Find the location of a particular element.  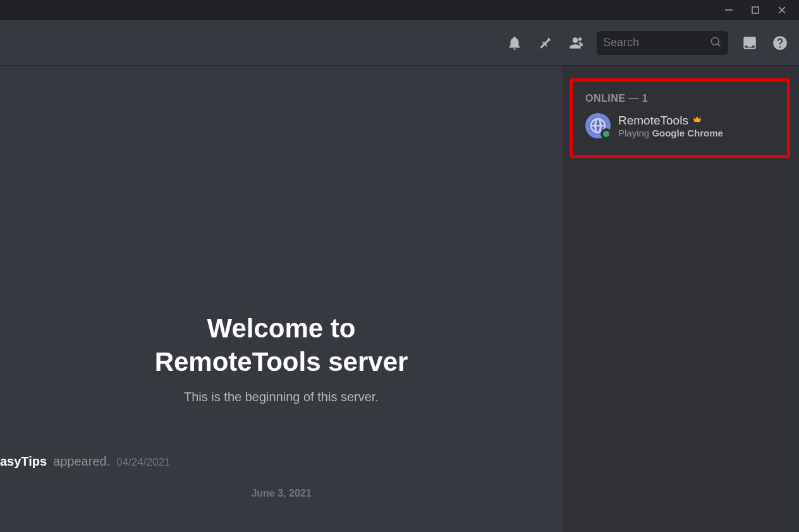

date-divider: June 3, 2021 is located at coordinates (281, 493).